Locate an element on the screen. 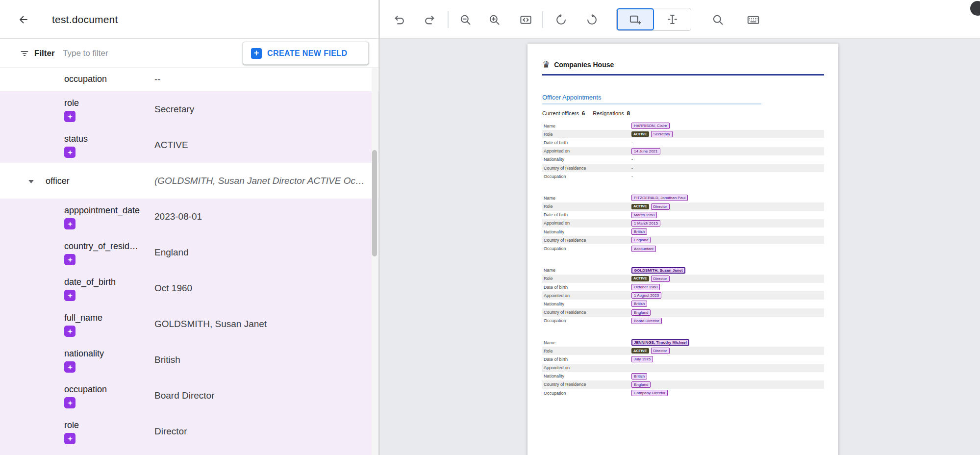 The width and height of the screenshot is (980, 455). doc-row: NameFITZGERALD, Jonathan Paul is located at coordinates (683, 198).